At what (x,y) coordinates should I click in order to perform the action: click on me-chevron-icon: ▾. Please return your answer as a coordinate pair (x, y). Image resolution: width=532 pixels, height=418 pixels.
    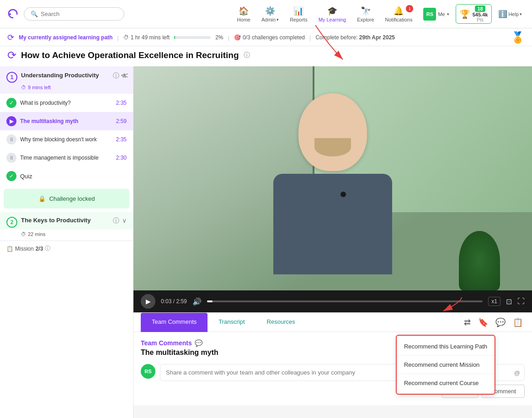
    Looking at the image, I should click on (448, 14).